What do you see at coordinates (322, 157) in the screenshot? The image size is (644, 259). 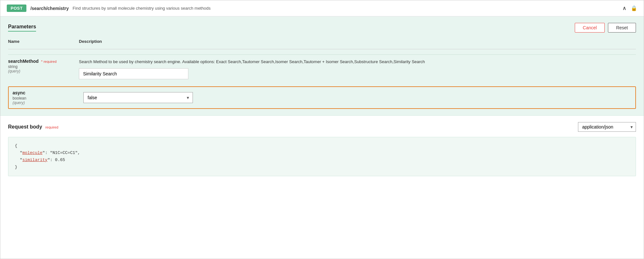 I see `code-block: { "molecule": "N1C=CC=C1", "similarity":…` at bounding box center [322, 157].